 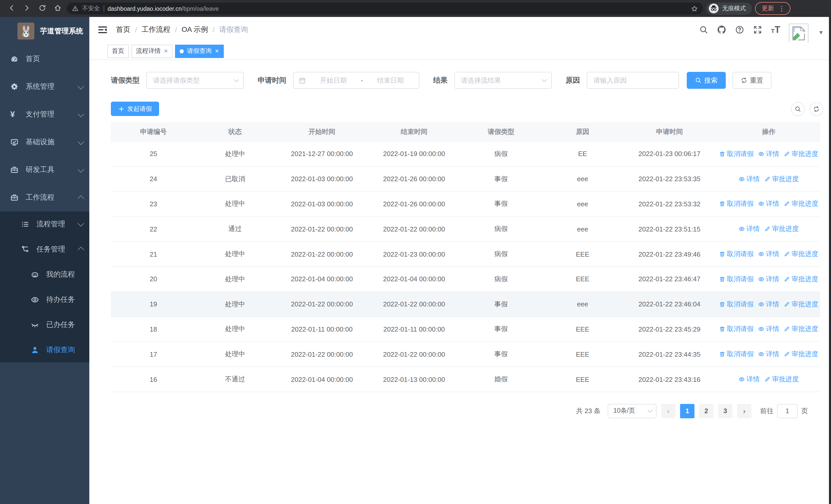 What do you see at coordinates (45, 198) in the screenshot?
I see `sidebar-item-workflow: 工作流程` at bounding box center [45, 198].